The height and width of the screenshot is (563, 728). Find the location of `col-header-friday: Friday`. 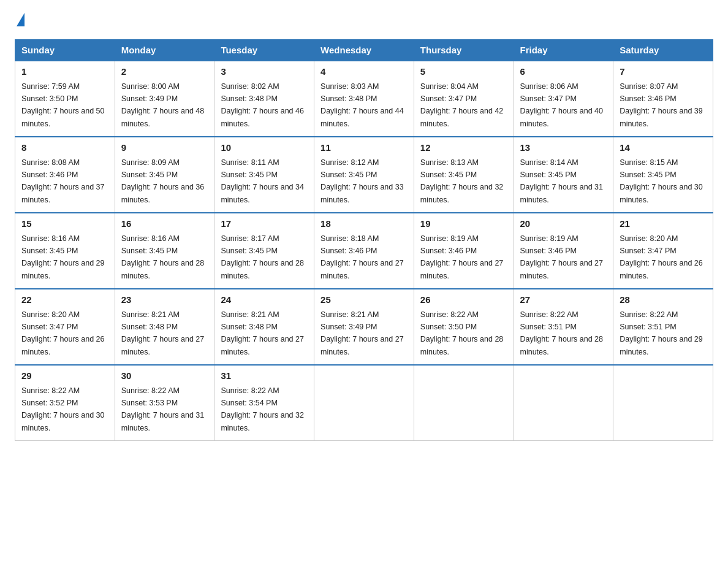

col-header-friday: Friday is located at coordinates (564, 50).